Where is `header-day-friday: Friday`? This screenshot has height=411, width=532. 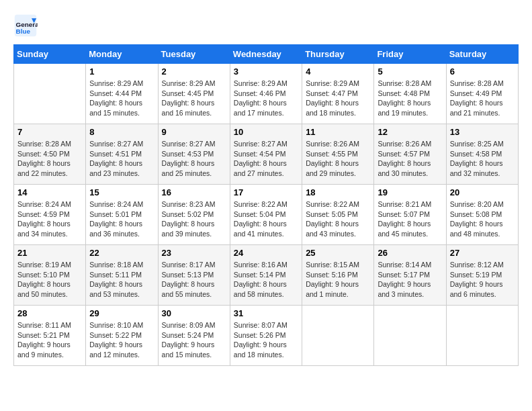 header-day-friday: Friday is located at coordinates (410, 54).